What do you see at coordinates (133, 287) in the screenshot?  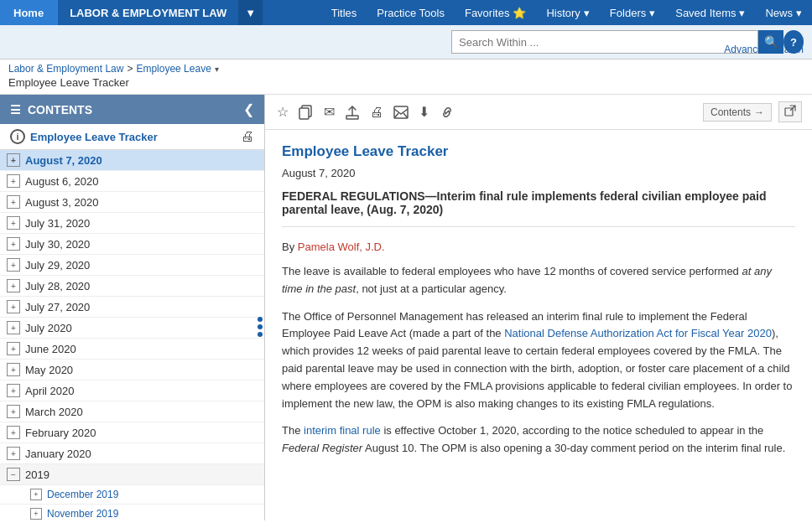 I see `sidebar-item-jul28: + July 28, 2020` at bounding box center [133, 287].